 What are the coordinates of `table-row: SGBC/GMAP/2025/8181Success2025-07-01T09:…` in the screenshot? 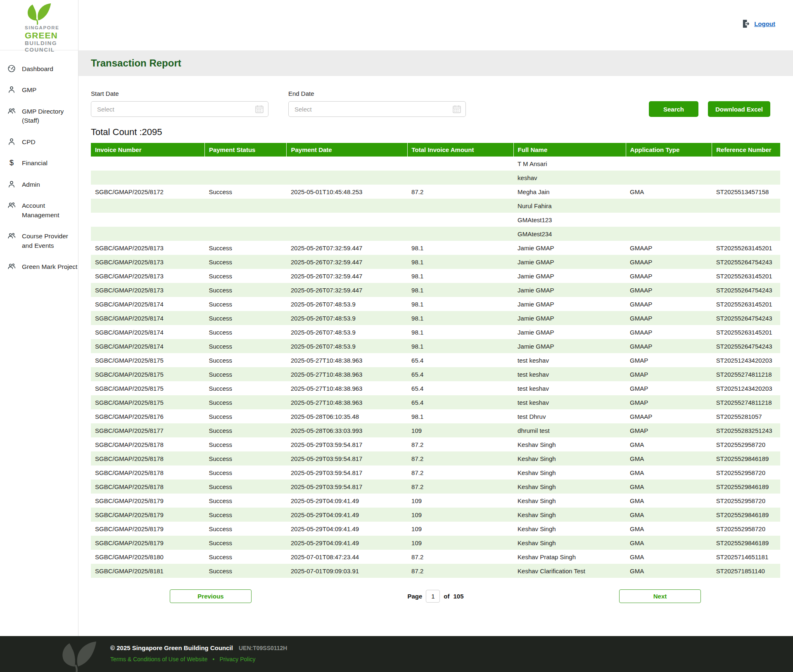 It's located at (435, 571).